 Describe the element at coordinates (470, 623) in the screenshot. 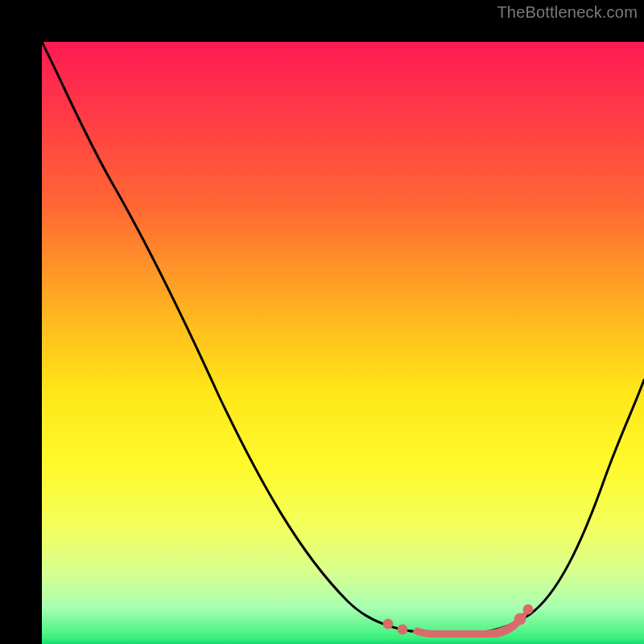

I see `marker-trough` at that location.